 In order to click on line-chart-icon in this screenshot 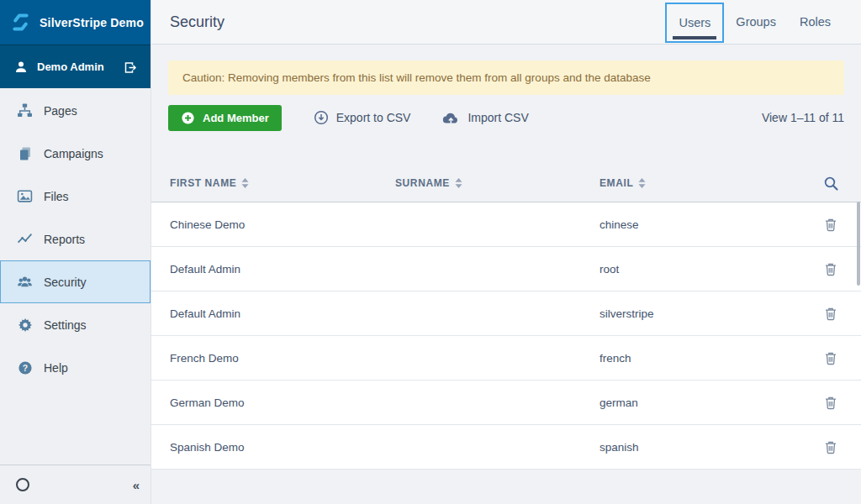, I will do `click(25, 239)`.